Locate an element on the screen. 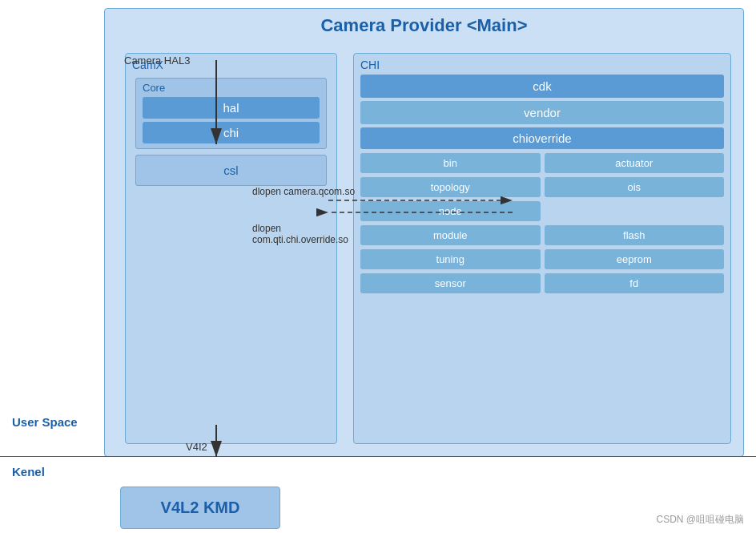  chi-grid-bin: bin is located at coordinates (450, 164).